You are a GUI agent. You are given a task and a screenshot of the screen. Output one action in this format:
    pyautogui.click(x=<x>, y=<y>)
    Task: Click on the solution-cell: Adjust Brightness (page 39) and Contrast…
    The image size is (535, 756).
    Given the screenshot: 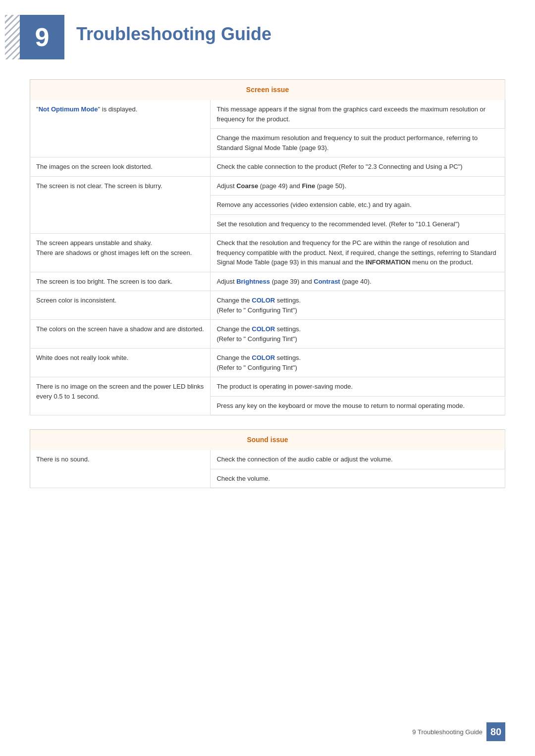 What is the action you would take?
    pyautogui.click(x=358, y=281)
    